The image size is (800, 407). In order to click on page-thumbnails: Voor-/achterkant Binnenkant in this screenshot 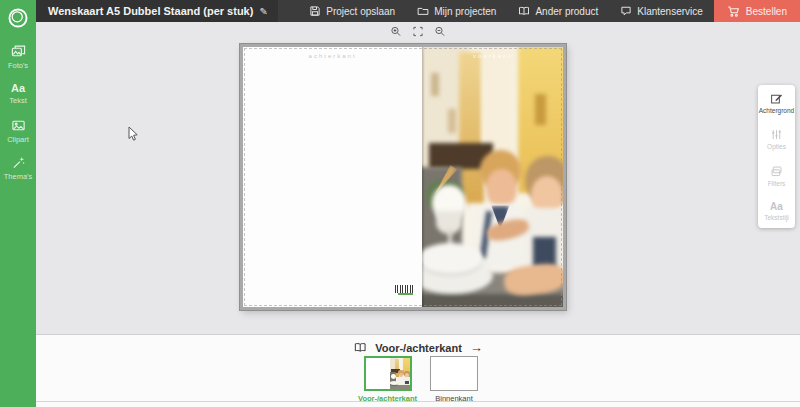, I will do `click(418, 380)`.